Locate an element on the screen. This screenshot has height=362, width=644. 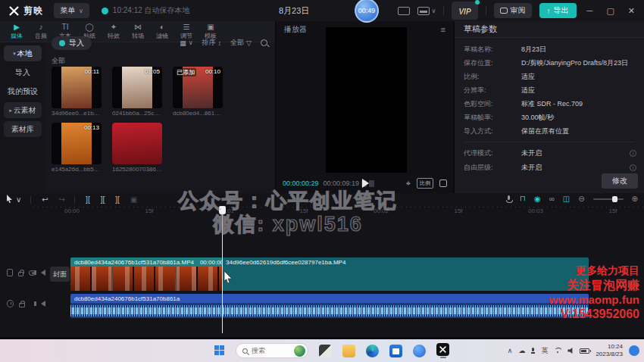
media-filename: 0241bb0a...25ca.MP4 is located at coordinates (137, 114).